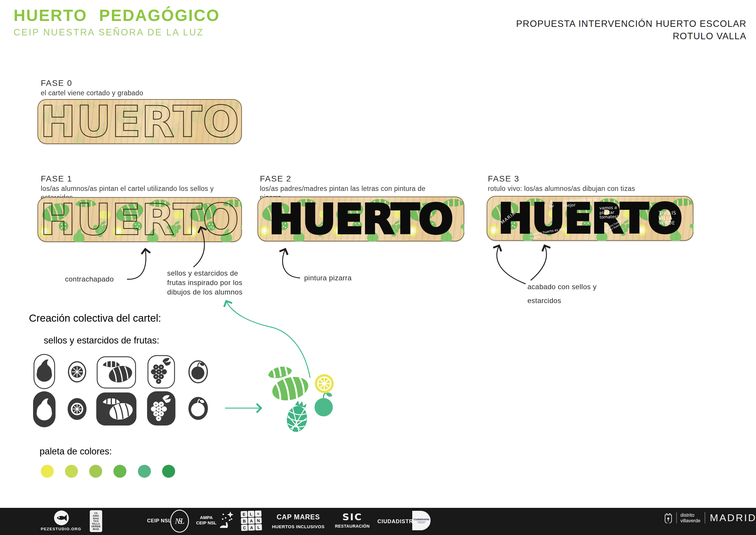  What do you see at coordinates (76, 451) in the screenshot?
I see `palette-label: paleta de colores:` at bounding box center [76, 451].